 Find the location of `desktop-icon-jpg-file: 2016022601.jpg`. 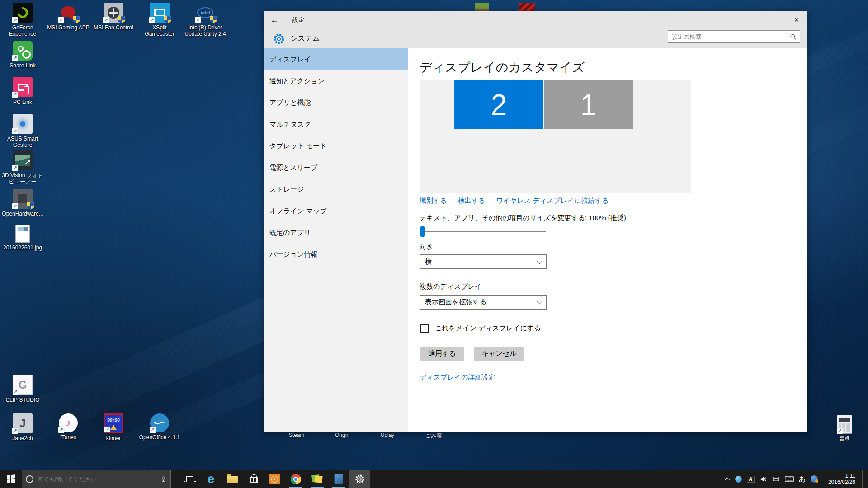

desktop-icon-jpg-file: 2016022601.jpg is located at coordinates (23, 238).